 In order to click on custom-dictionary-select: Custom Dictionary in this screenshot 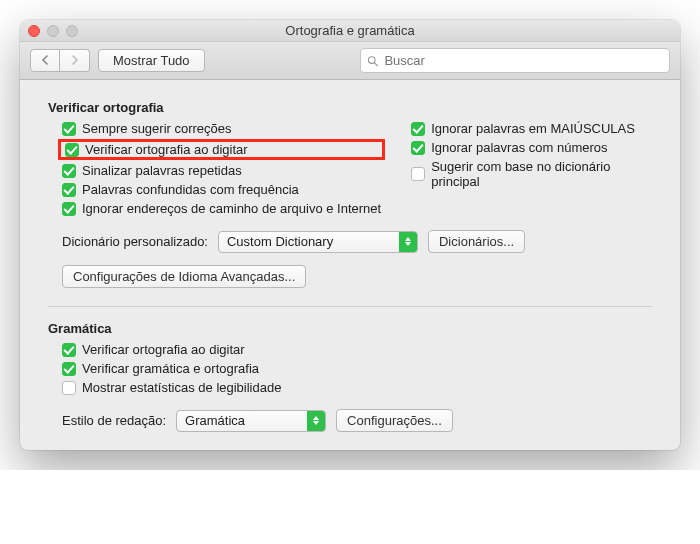, I will do `click(318, 242)`.